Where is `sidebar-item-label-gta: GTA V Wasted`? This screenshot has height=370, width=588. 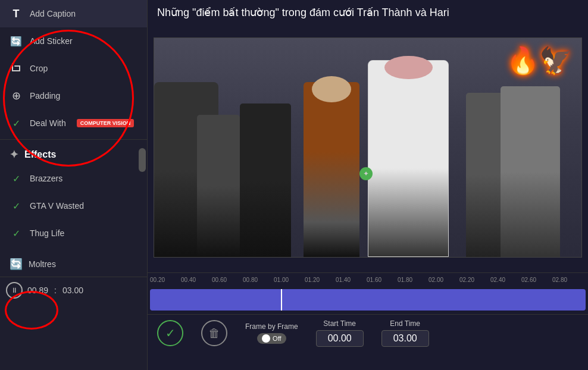 sidebar-item-label-gta: GTA V Wasted is located at coordinates (57, 206).